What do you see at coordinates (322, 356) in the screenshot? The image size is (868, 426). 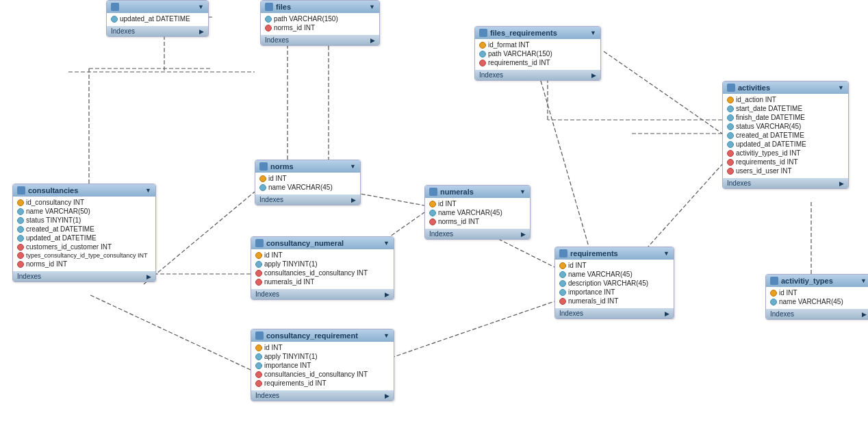 I see `field-row: apply TINYINT(1)` at bounding box center [322, 356].